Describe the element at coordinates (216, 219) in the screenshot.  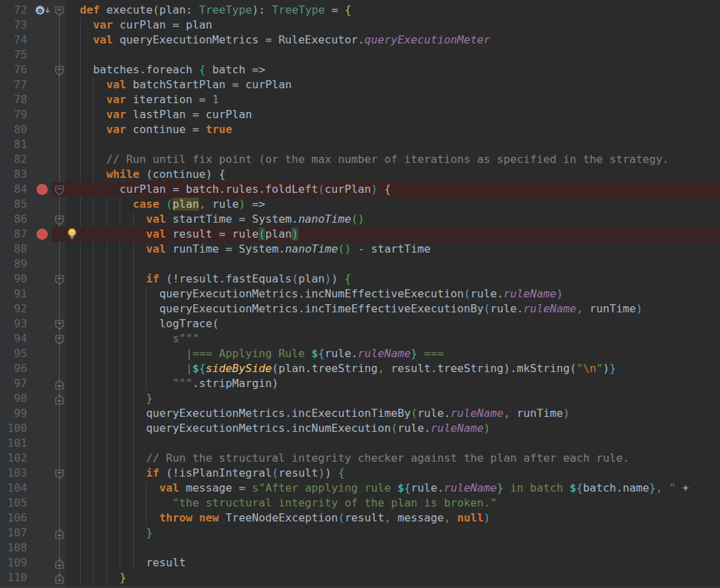
I see `code-line-text: val startTime = System.nanoTime()` at that location.